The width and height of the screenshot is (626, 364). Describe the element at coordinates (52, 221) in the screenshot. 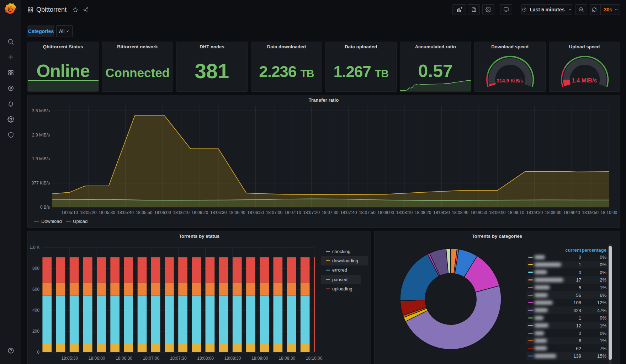

I see `svg-text: Download` at that location.